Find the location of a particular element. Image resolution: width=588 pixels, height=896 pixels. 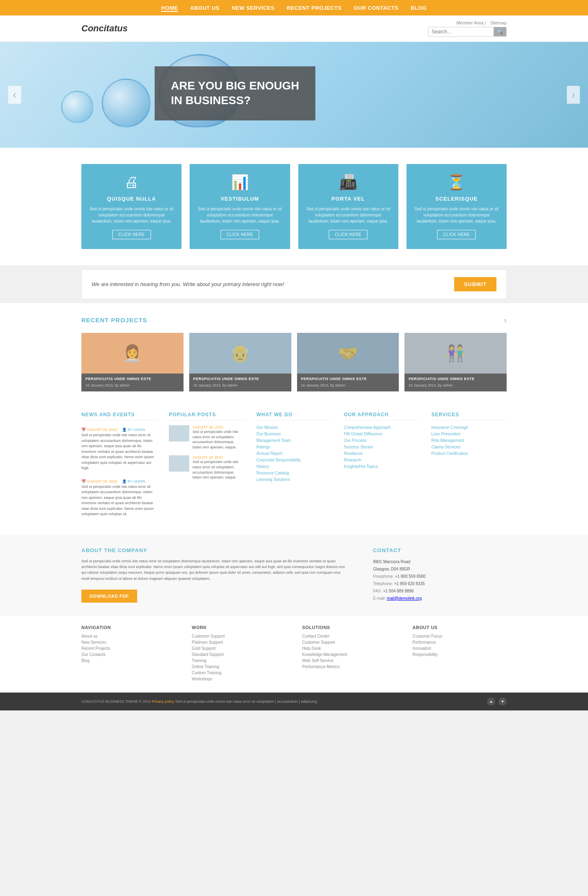

nav-item-blog: BLOG is located at coordinates (419, 8).